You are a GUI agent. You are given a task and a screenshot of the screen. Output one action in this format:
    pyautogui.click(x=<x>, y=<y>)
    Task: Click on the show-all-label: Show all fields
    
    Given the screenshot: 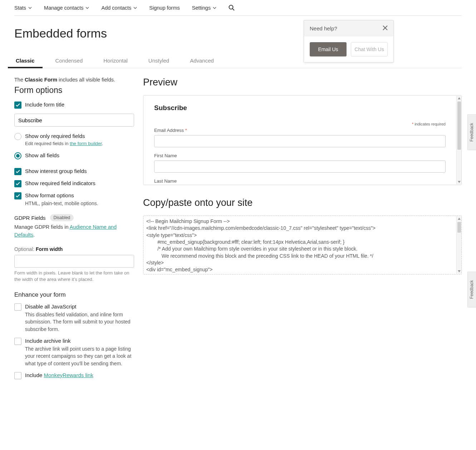 What is the action you would take?
    pyautogui.click(x=79, y=155)
    